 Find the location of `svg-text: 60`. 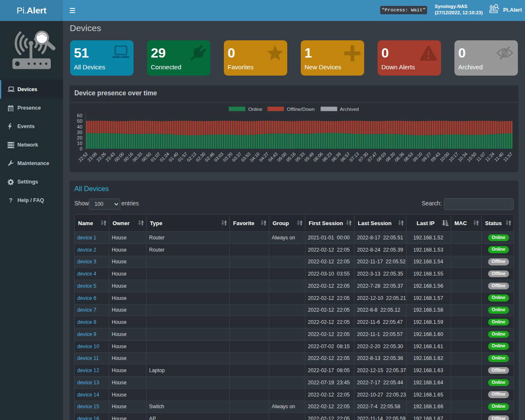

svg-text: 60 is located at coordinates (80, 116).